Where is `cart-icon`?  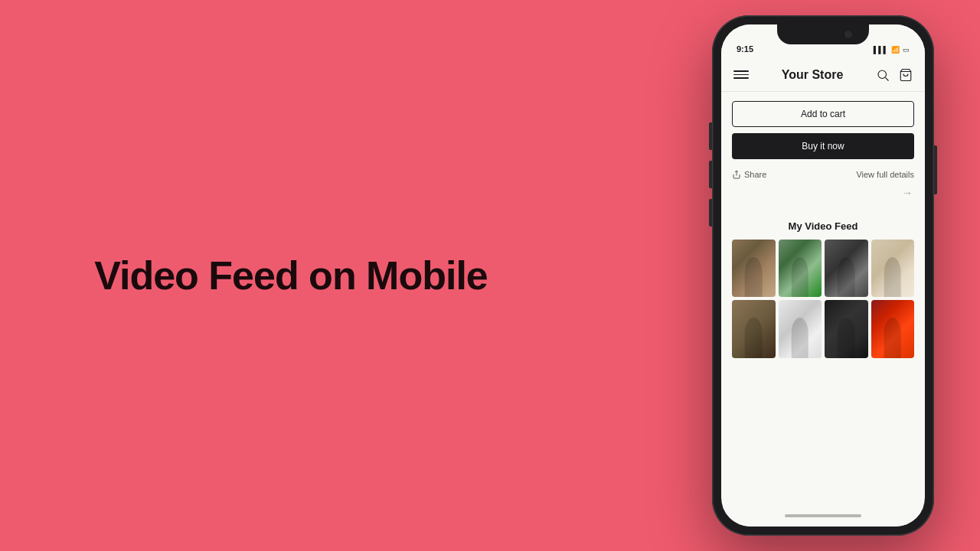
cart-icon is located at coordinates (906, 75).